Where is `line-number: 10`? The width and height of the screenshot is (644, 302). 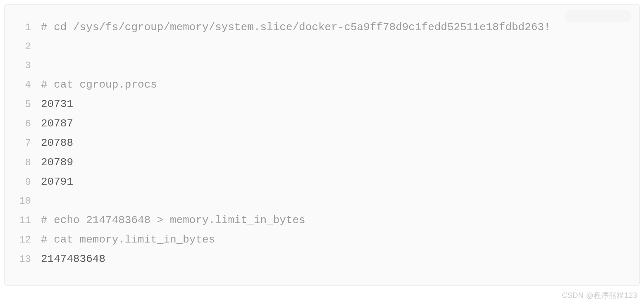 line-number: 10 is located at coordinates (23, 201).